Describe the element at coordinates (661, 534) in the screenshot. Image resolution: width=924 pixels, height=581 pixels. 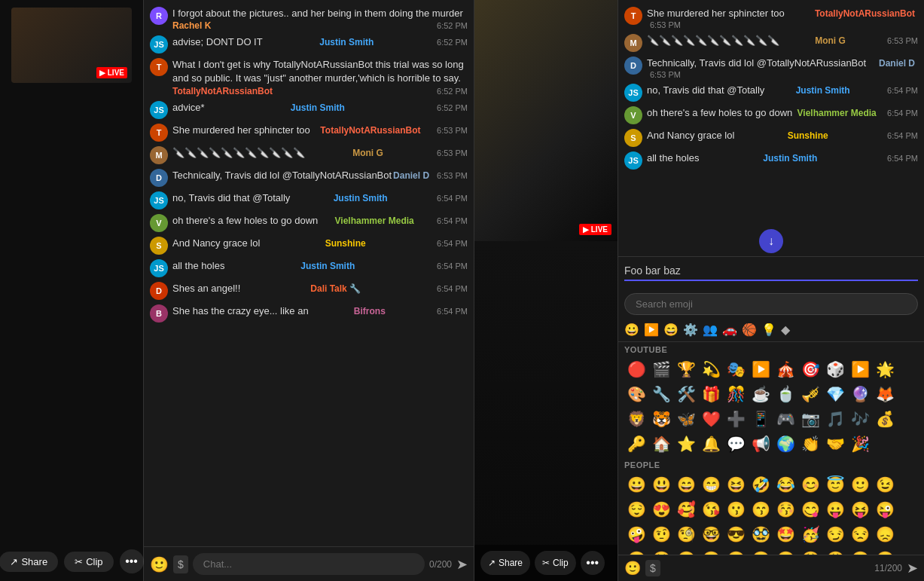
I see `emoji-item: 🤨` at that location.